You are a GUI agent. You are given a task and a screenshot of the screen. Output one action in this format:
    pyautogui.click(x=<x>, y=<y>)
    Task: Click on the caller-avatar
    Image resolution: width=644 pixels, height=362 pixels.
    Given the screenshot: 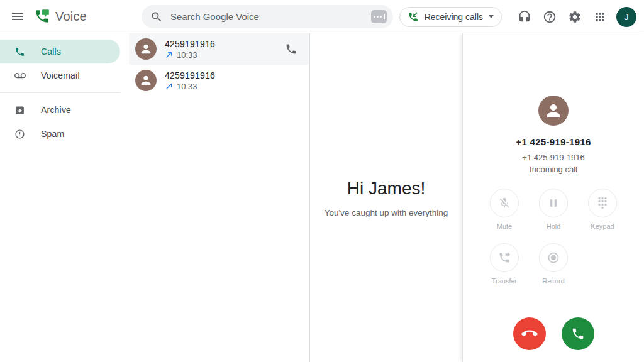 What is the action you would take?
    pyautogui.click(x=553, y=111)
    